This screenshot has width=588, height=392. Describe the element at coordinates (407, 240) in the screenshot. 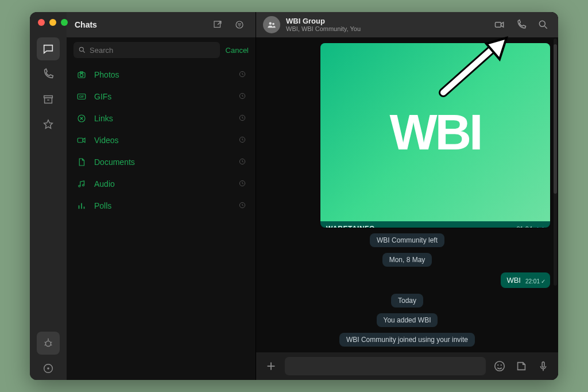

I see `system-event-left: WBI Community left` at that location.